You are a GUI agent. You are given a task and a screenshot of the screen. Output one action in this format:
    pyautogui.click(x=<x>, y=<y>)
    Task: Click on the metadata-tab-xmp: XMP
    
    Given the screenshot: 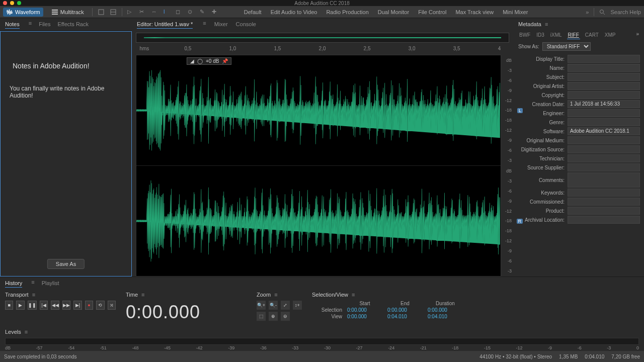 What is the action you would take?
    pyautogui.click(x=610, y=35)
    